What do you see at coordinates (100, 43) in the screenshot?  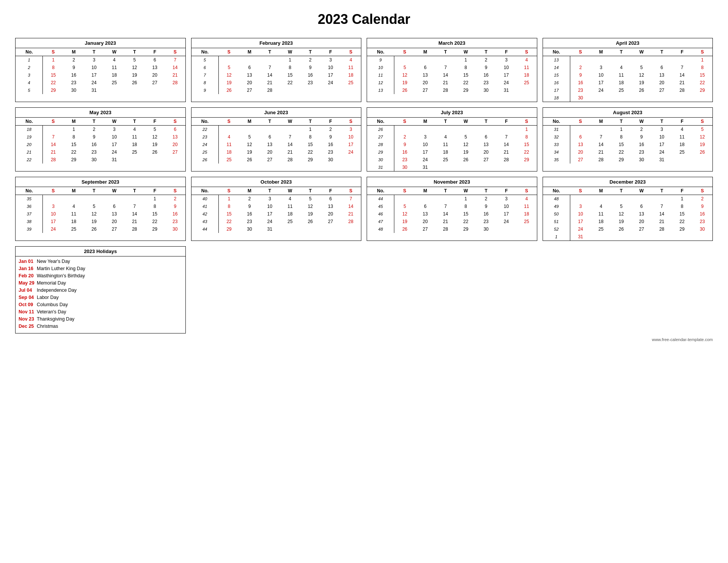 I see `month-title-1: January 2023` at bounding box center [100, 43].